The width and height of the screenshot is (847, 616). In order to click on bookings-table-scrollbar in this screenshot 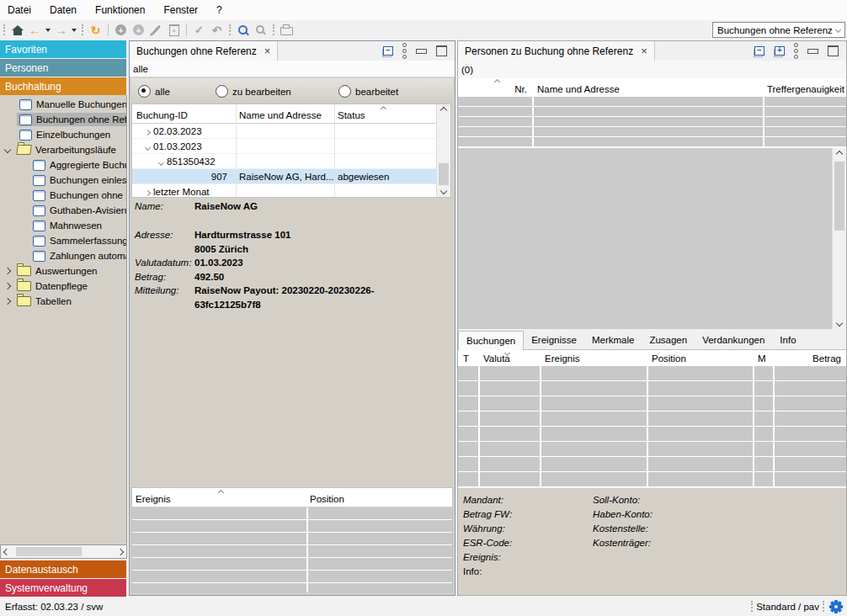, I will do `click(443, 151)`.